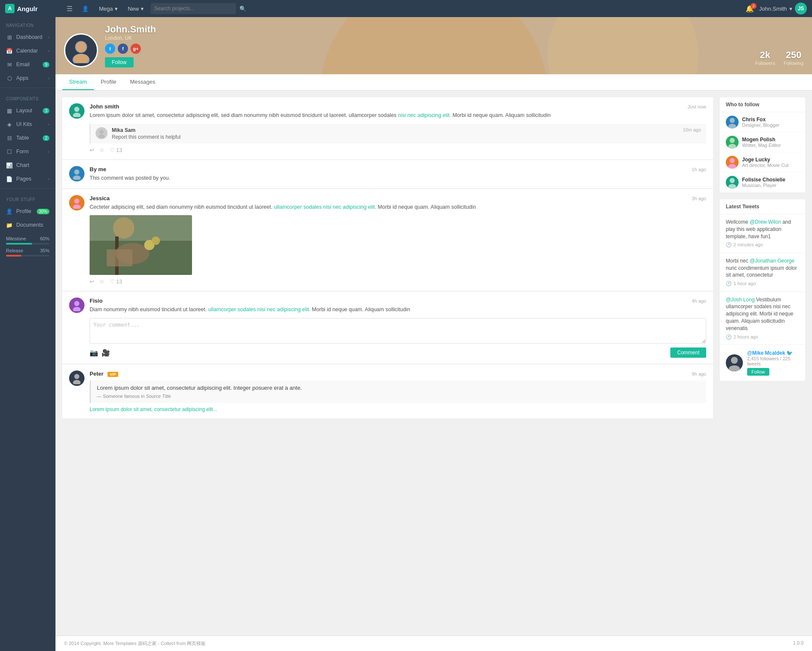 The height and width of the screenshot is (651, 812). I want to click on sidebar-item-layout: ▦ Layout 3, so click(28, 111).